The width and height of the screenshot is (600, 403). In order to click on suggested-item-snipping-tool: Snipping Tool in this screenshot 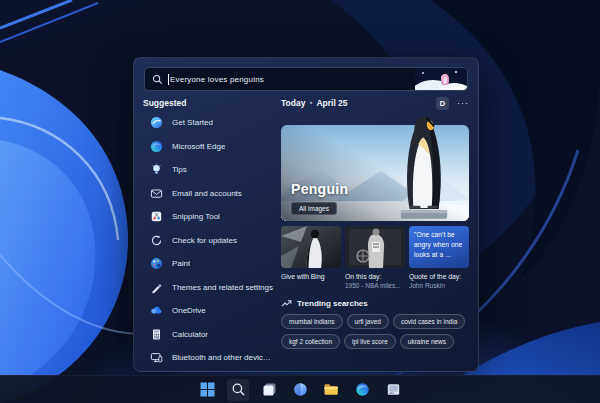, I will do `click(208, 217)`.